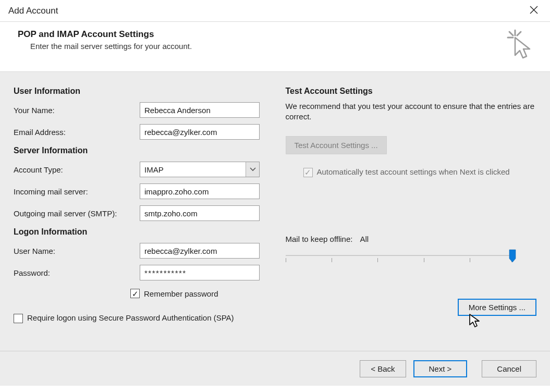 The height and width of the screenshot is (392, 550). What do you see at coordinates (77, 111) in the screenshot?
I see `your-name-label: Your Name:` at bounding box center [77, 111].